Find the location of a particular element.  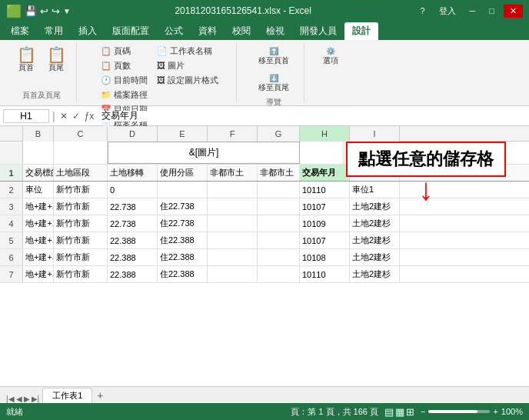

sheet-next-arrow: ▶ is located at coordinates (27, 398).